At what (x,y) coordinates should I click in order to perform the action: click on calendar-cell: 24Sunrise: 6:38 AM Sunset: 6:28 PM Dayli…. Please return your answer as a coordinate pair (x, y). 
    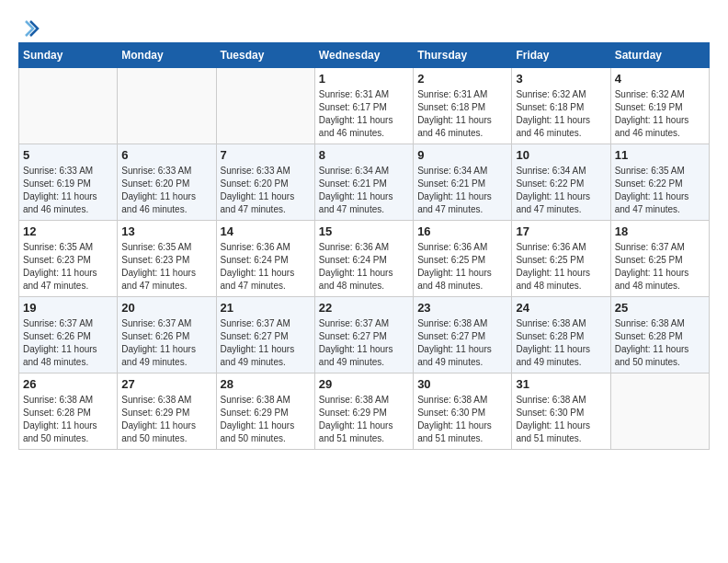
    Looking at the image, I should click on (561, 335).